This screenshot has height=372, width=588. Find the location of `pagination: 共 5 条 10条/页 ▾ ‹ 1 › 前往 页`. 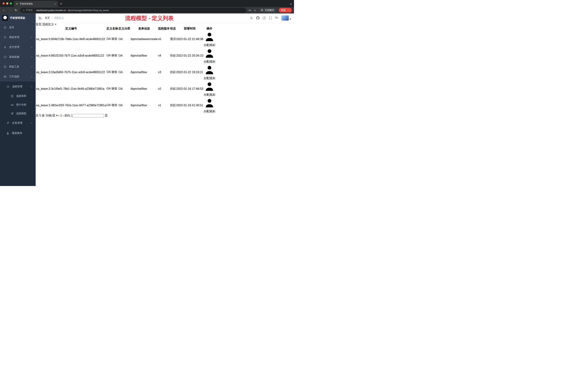

pagination: 共 5 条 10条/页 ▾ ‹ 1 › 前往 页 is located at coordinates (165, 116).